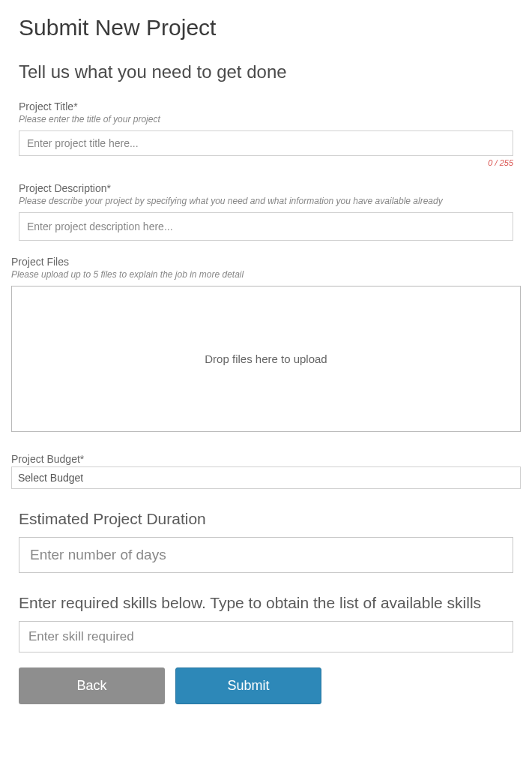 This screenshot has height=768, width=532. Describe the element at coordinates (266, 163) in the screenshot. I see `project-title-counter: 0 / 255` at that location.